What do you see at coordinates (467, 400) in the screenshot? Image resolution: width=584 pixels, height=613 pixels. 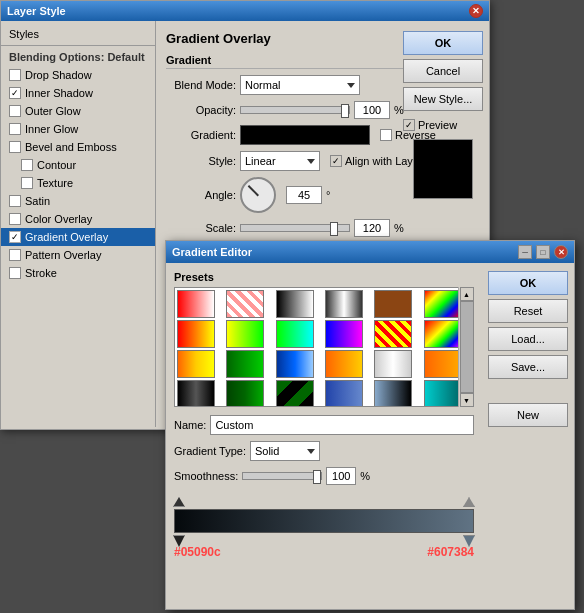 I see `scroll-down-icon: ▼` at bounding box center [467, 400].